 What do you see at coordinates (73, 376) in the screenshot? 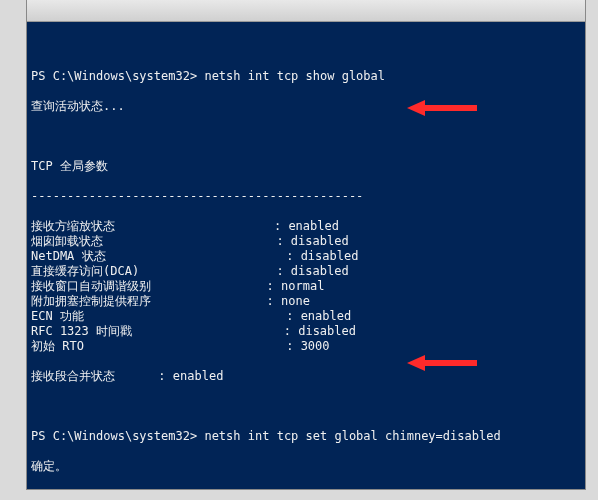
I see `merge-label-1: 接收段合并状态` at bounding box center [73, 376].